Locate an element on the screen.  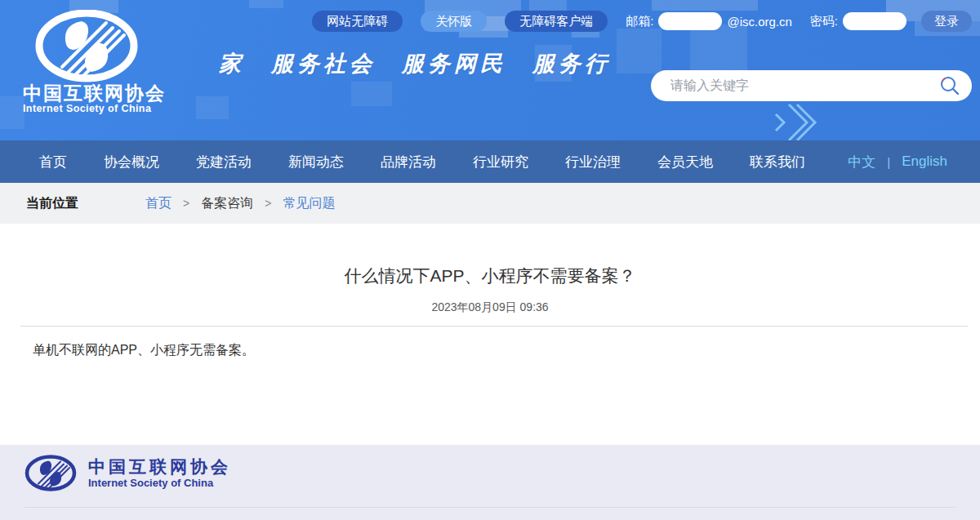
breadcrumb-current-link: 常见问题 is located at coordinates (309, 204).